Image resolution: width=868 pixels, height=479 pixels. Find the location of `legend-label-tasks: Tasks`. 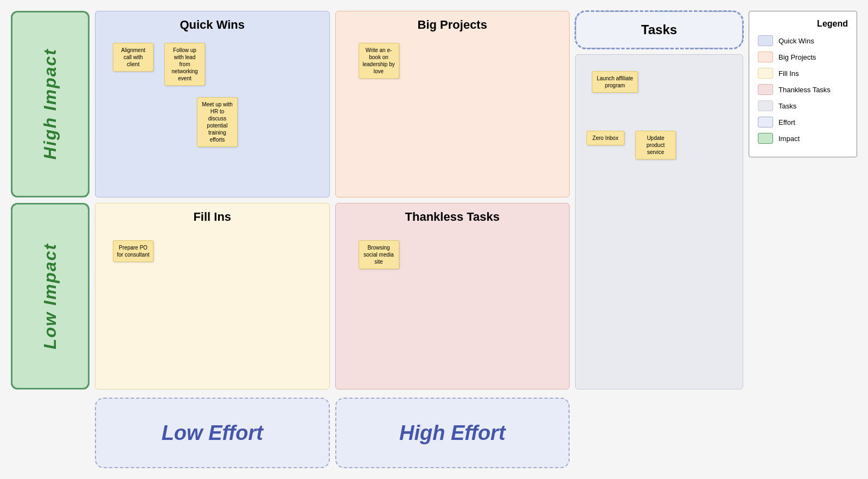

legend-label-tasks: Tasks is located at coordinates (788, 106).